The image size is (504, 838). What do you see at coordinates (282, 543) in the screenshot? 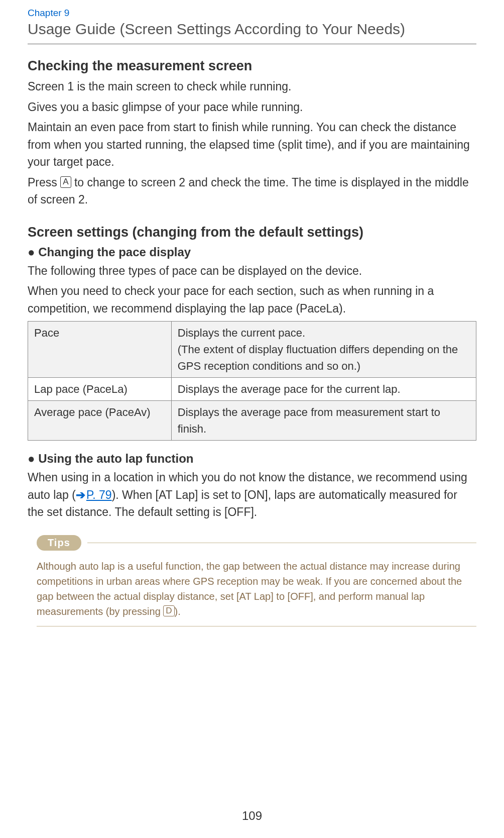
I see `tips-divider` at bounding box center [282, 543].